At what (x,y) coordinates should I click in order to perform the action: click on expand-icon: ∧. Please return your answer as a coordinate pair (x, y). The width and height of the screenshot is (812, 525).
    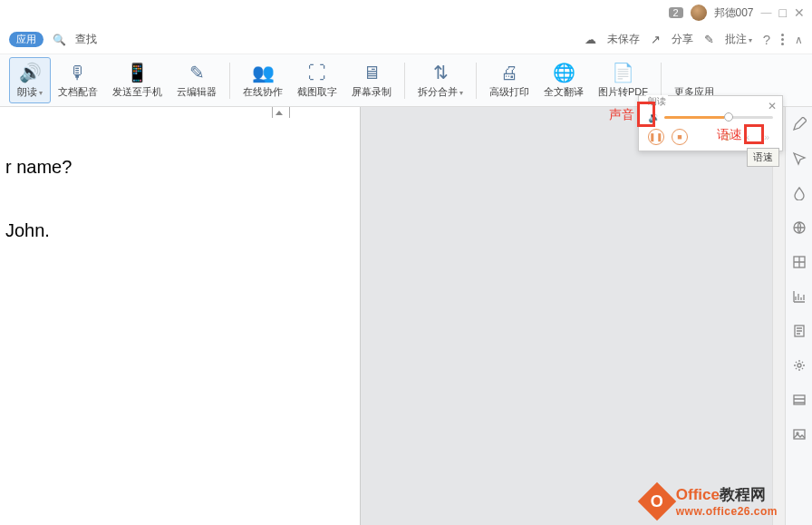
    Looking at the image, I should click on (799, 40).